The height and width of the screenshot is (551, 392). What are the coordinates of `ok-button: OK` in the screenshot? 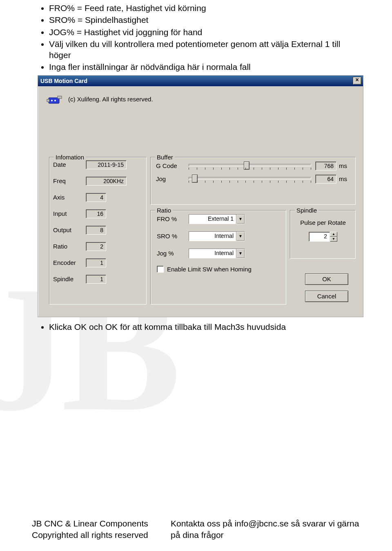 It's located at (327, 279).